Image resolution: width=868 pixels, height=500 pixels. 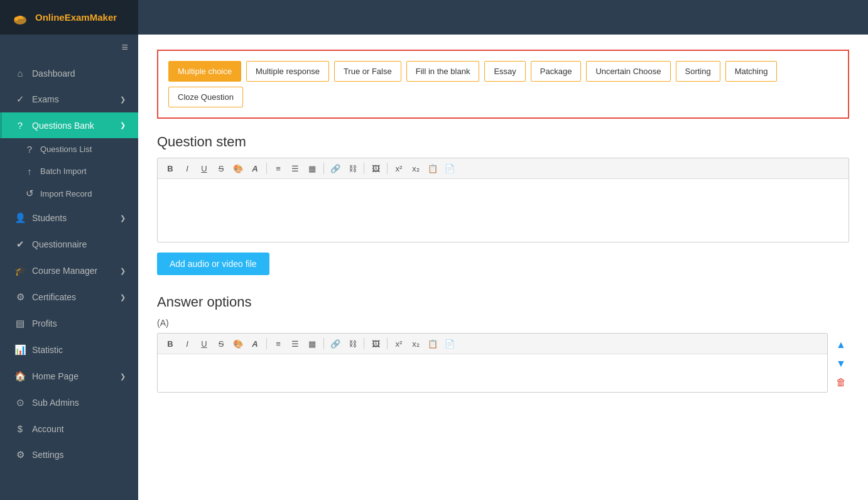 I want to click on homepage-icon: 🏠, so click(x=20, y=376).